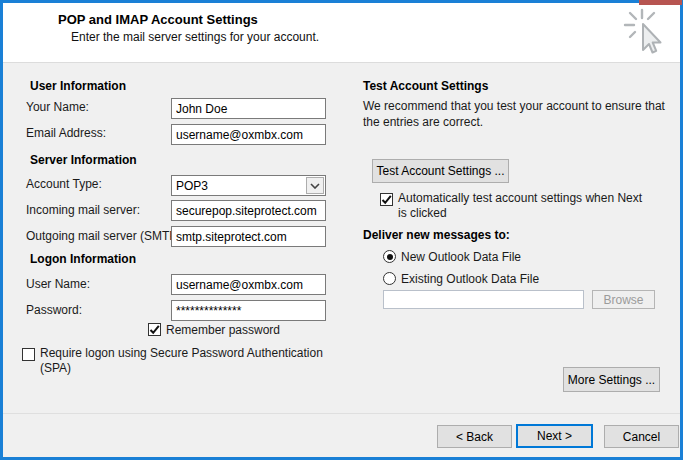 This screenshot has width=683, height=460. What do you see at coordinates (28, 354) in the screenshot?
I see `spa-checkbox` at bounding box center [28, 354].